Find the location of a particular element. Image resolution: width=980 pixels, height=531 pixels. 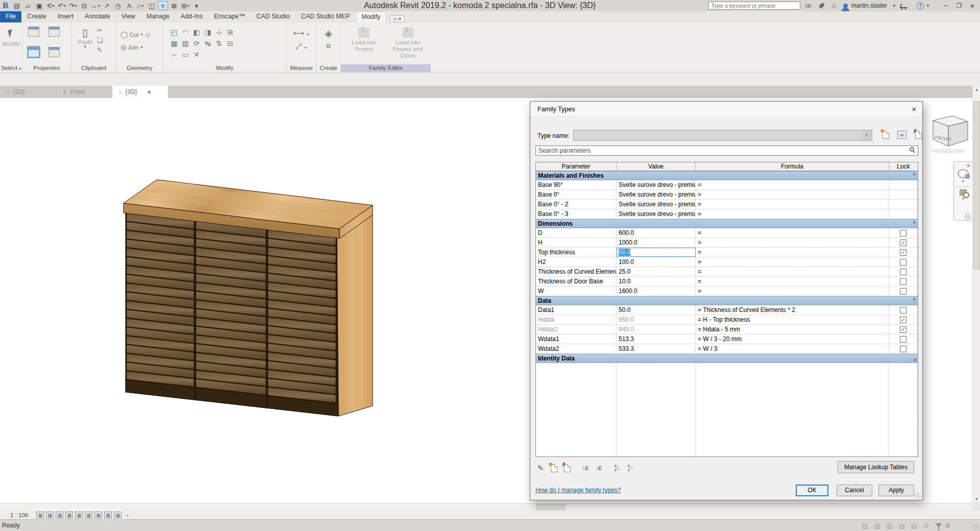

view-tab-1: ⇧Front is located at coordinates (84, 92).